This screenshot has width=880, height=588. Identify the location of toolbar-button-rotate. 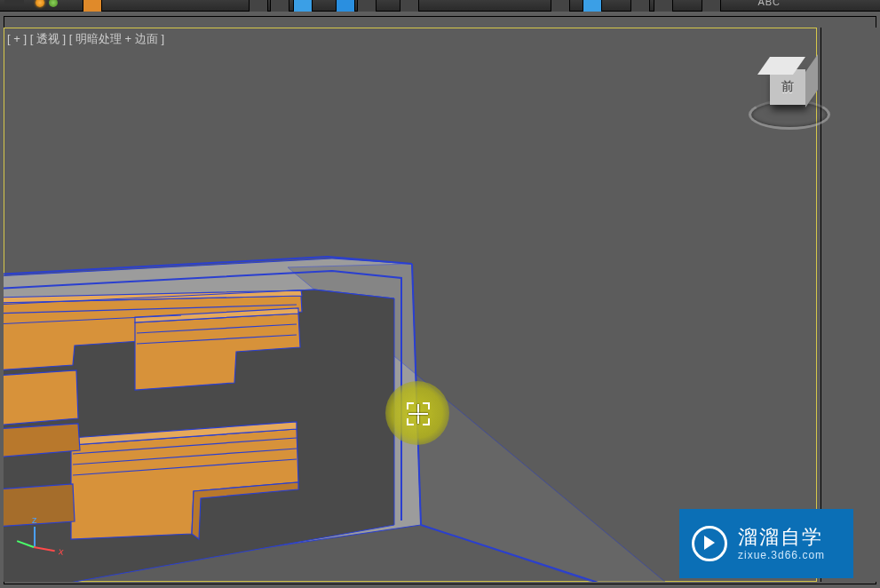
(367, 6).